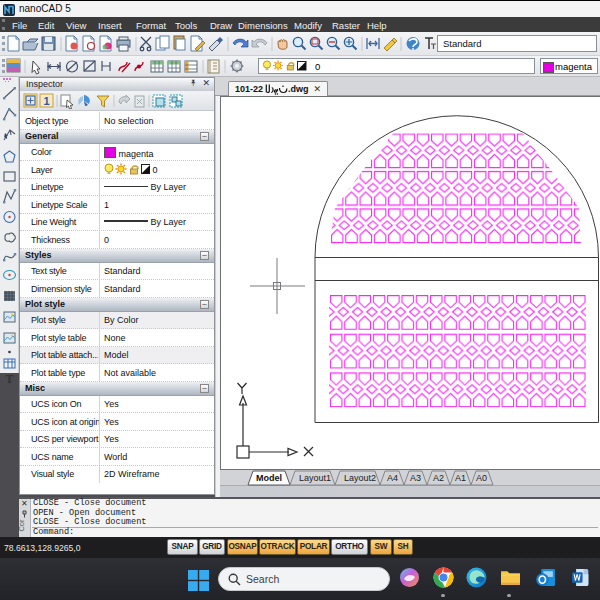  What do you see at coordinates (315, 478) in the screenshot?
I see `svg-text: Layout1` at bounding box center [315, 478].